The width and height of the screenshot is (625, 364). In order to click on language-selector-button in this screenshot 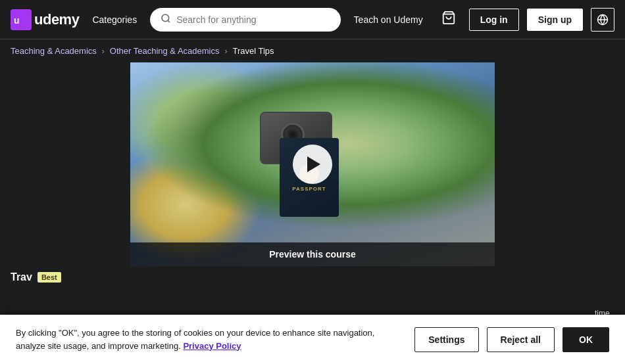, I will do `click(603, 20)`.